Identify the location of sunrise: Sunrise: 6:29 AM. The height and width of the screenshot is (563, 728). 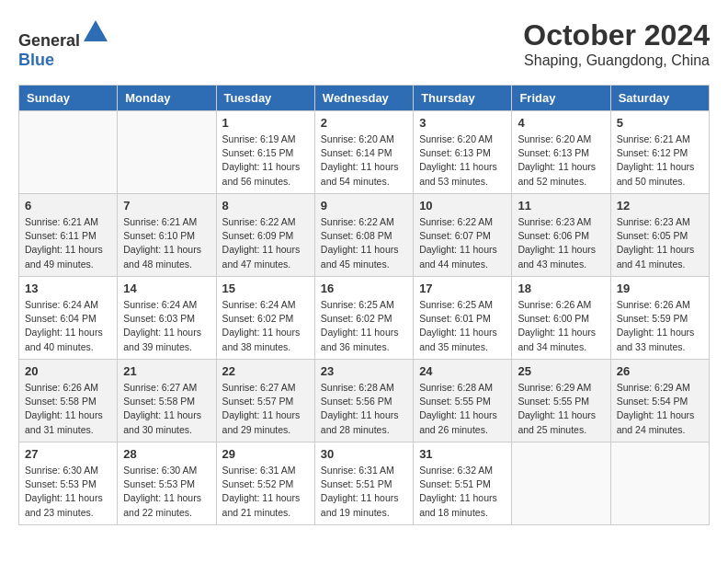
(554, 387).